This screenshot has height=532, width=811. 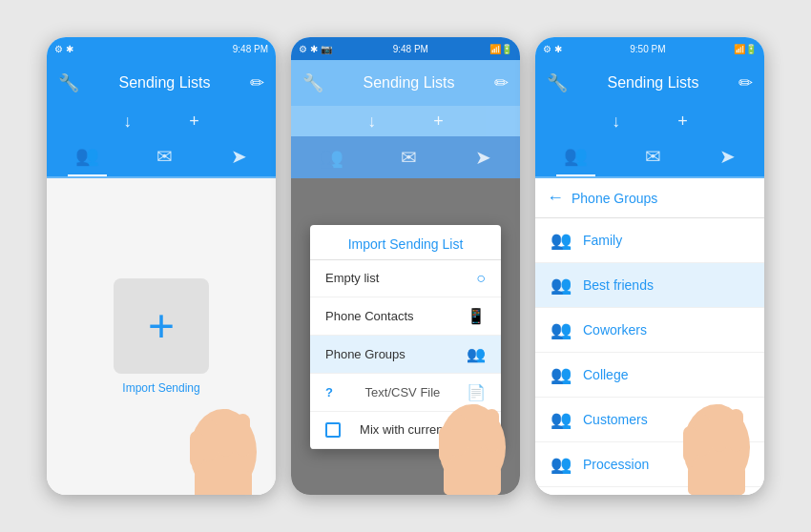 What do you see at coordinates (727, 156) in the screenshot?
I see `tab-send-3: ➤` at bounding box center [727, 156].